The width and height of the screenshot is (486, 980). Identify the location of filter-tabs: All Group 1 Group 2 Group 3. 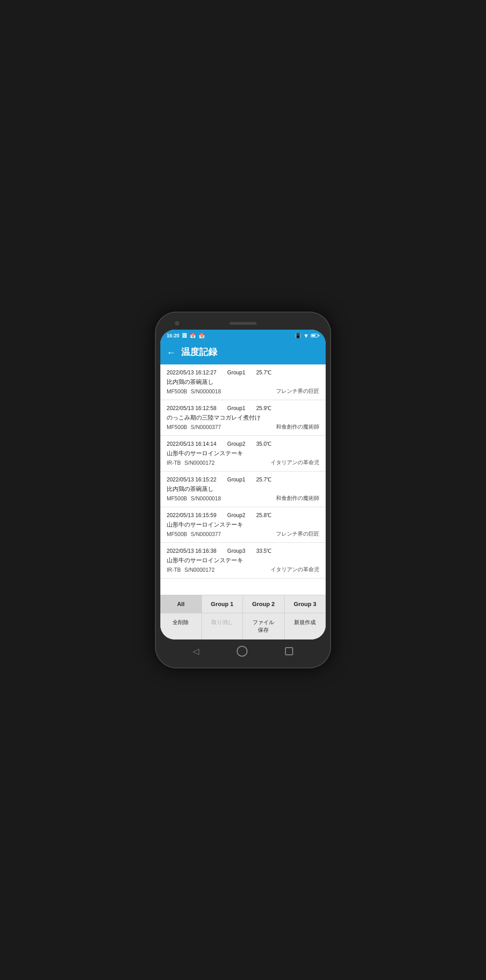
(243, 604).